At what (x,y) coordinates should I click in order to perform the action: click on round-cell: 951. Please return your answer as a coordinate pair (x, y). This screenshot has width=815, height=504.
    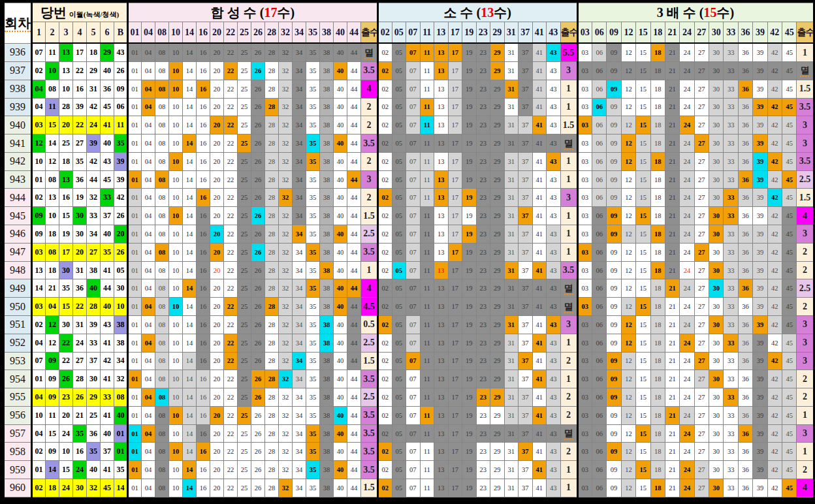
    Looking at the image, I should click on (18, 324).